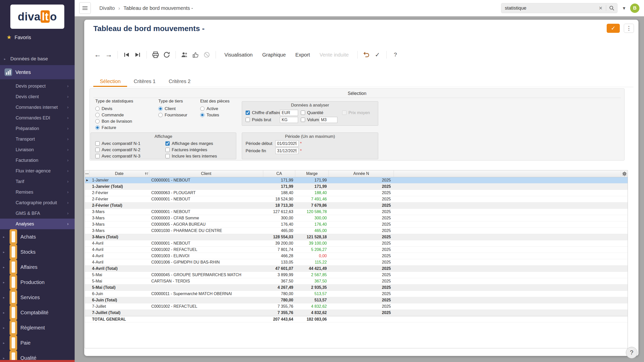 The width and height of the screenshot is (644, 362). What do you see at coordinates (274, 55) in the screenshot?
I see `toolbar-button: Graphique` at bounding box center [274, 55].